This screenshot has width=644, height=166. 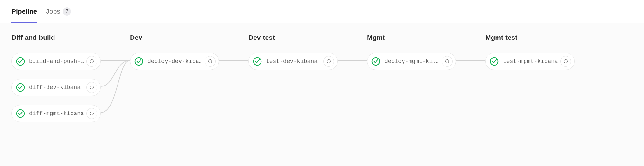 I want to click on jobs-count-badge: 7, so click(x=67, y=11).